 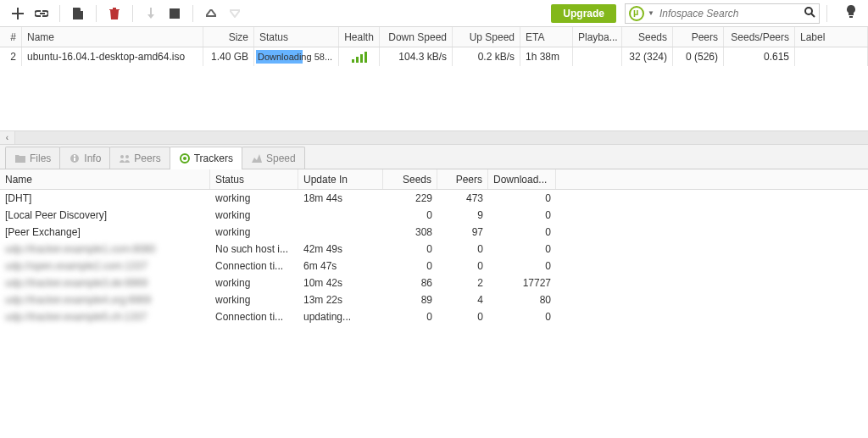 What do you see at coordinates (105, 198) in the screenshot?
I see `tracker-name: [DHT]` at bounding box center [105, 198].